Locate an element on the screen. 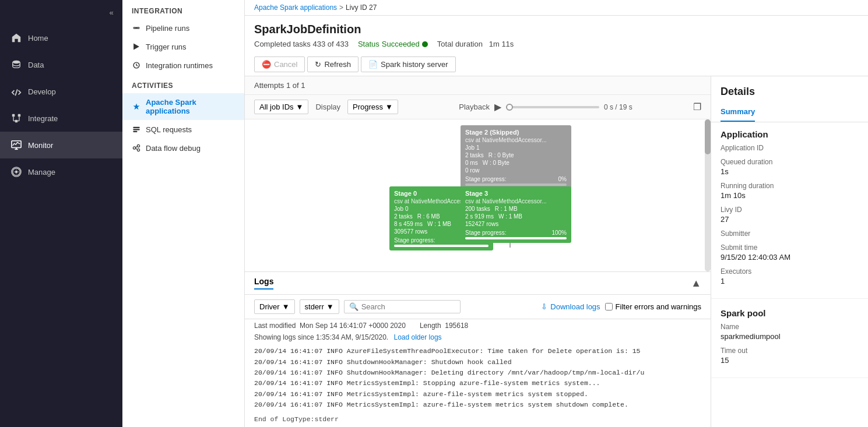 Image resolution: width=868 pixels, height=427 pixels. collapse-logs-button: ▲ is located at coordinates (696, 283).